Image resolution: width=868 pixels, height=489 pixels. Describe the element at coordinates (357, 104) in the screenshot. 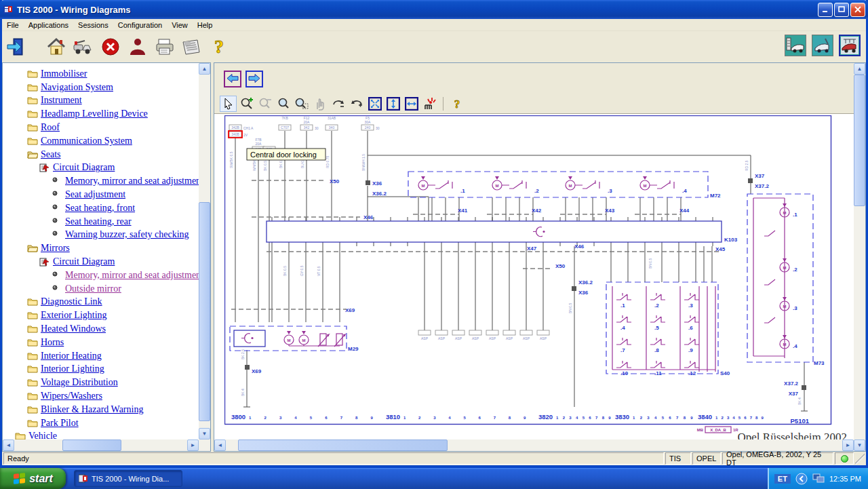

I see `rotate-ccw-button` at that location.